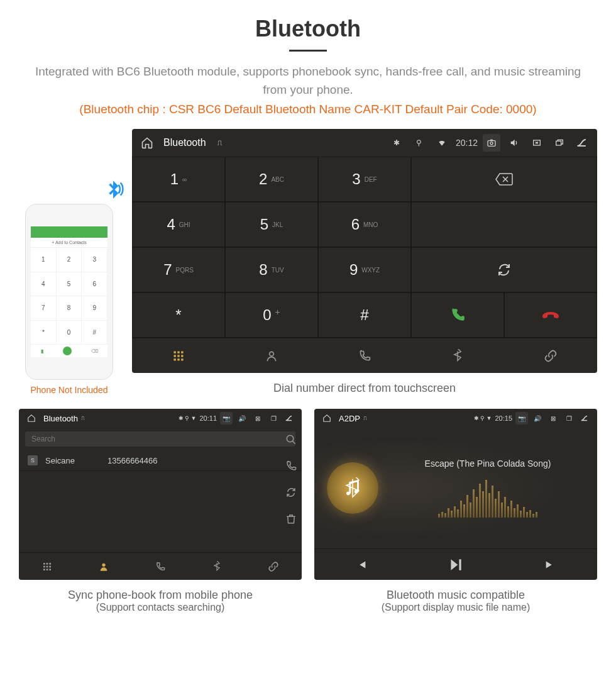  Describe the element at coordinates (69, 292) in the screenshot. I see `phone-mockup: + Add to Contacts 123 456 789 *0# ▮⌫` at that location.